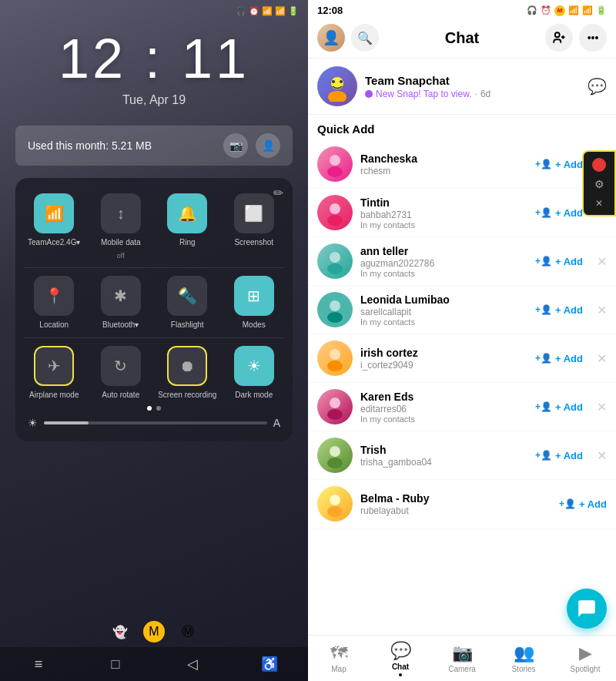  Describe the element at coordinates (602, 456) in the screenshot. I see `dismiss-trish-button: ✕` at that location.